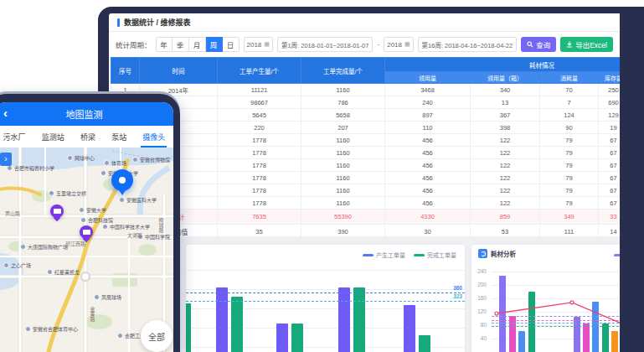 This screenshot has height=352, width=644. Describe the element at coordinates (198, 44) in the screenshot. I see `period-segment: 年季月周日` at that location.